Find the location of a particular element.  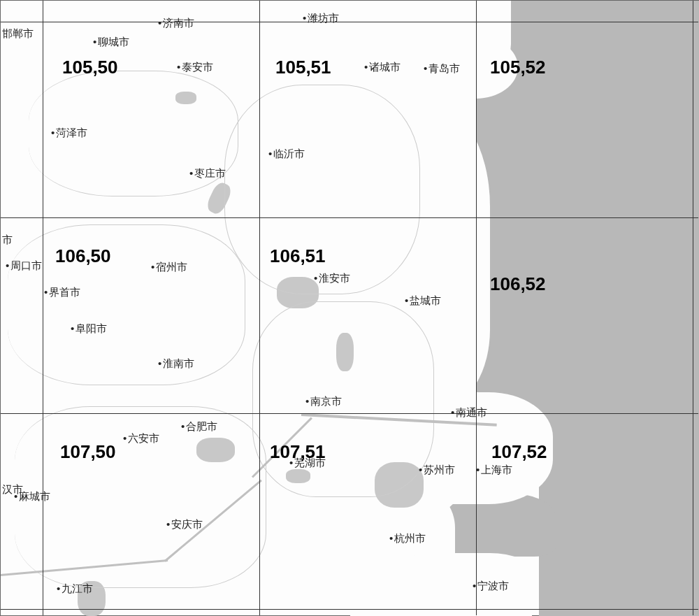

city-liaocheng: 聊城市 is located at coordinates (111, 42).